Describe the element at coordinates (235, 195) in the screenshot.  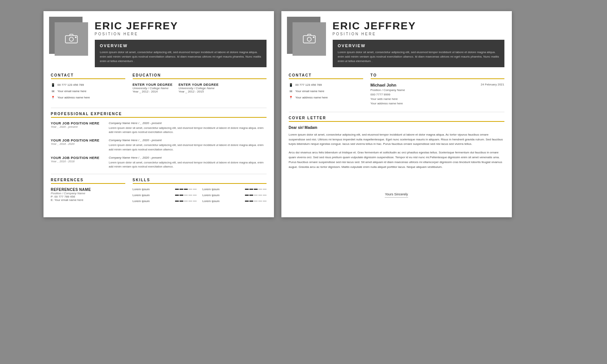
I see `skill-5: Lorem ipsum` at that location.